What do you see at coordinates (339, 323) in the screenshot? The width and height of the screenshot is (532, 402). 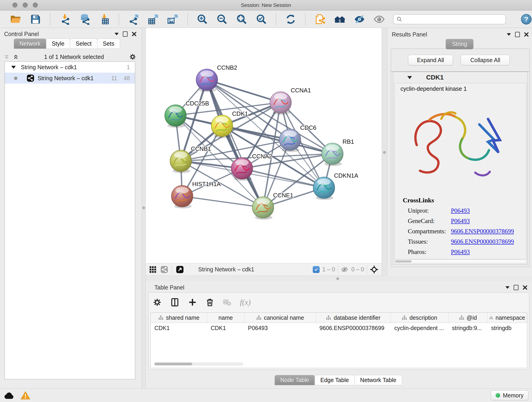 I see `node-table: shared namenamecanonical namedatabase id…` at bounding box center [339, 323].